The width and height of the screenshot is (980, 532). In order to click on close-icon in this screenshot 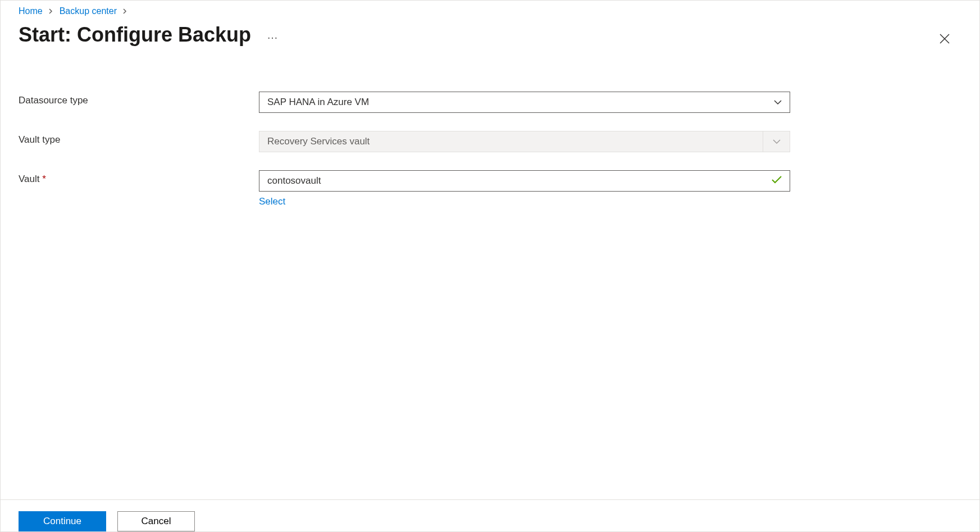, I will do `click(945, 40)`.